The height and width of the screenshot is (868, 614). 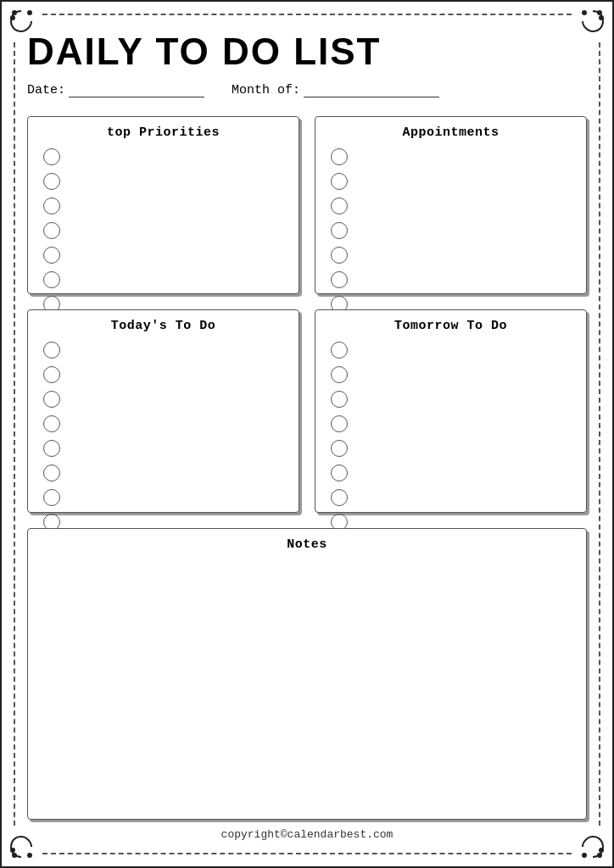 I want to click on todays-todo-section: Today's To Do, so click(x=163, y=411).